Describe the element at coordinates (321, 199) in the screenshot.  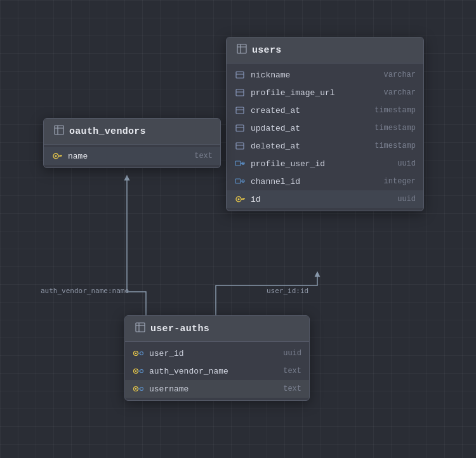
I see `field-id: id` at that location.